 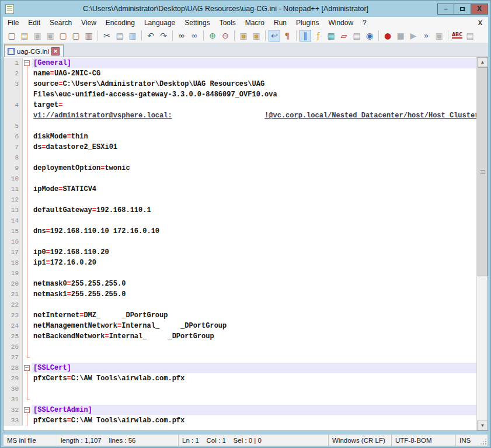 I want to click on tab-uag-cg-ini: uag-CG.ini ✕, so click(x=34, y=50).